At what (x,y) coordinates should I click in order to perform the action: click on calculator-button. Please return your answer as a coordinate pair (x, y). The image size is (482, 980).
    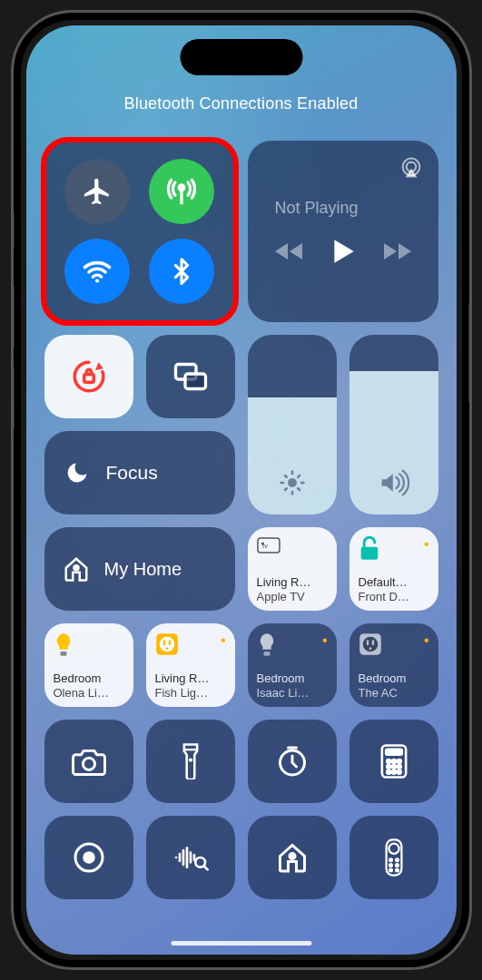
    Looking at the image, I should click on (394, 761).